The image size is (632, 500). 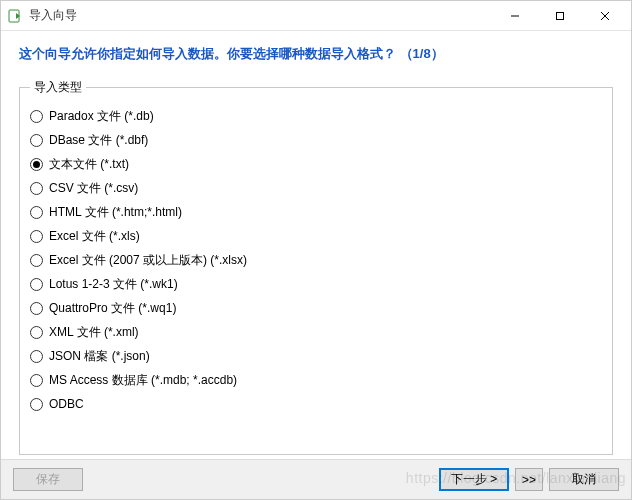 What do you see at coordinates (94, 188) in the screenshot?
I see `option-label: CSV 文件 (*.csv)` at bounding box center [94, 188].